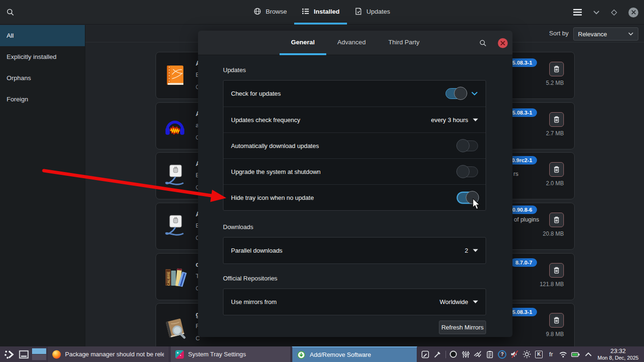  Describe the element at coordinates (9, 354) in the screenshot. I see `app-launcher-icon` at that location.